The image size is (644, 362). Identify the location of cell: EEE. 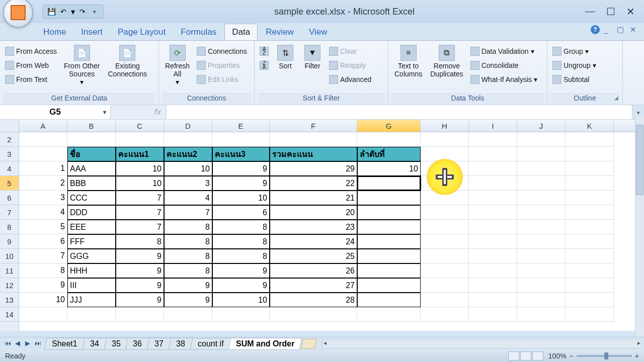
(92, 227).